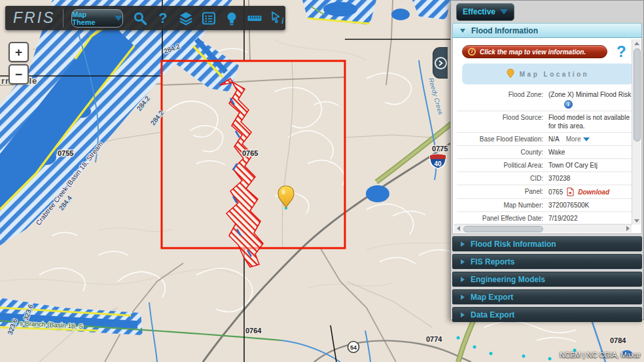 The width and height of the screenshot is (644, 362). I want to click on svg-text: 54, so click(353, 348).